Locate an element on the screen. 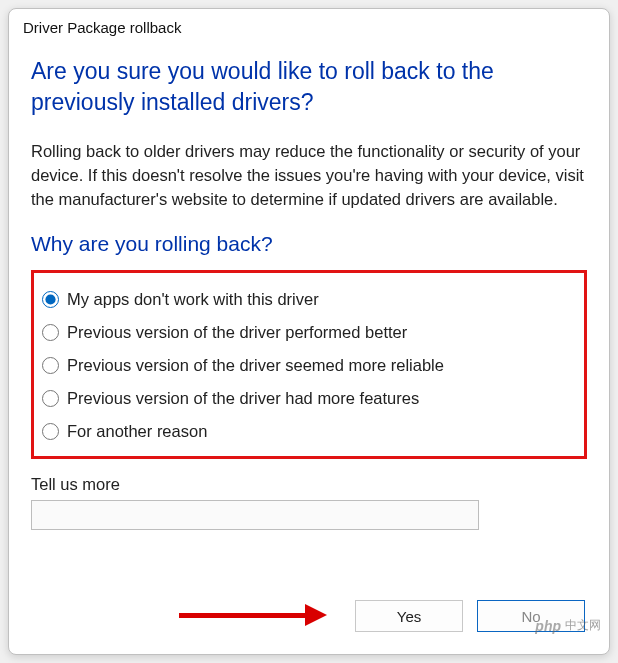  reason-label-3: Previous version of the driver had more … is located at coordinates (243, 398).